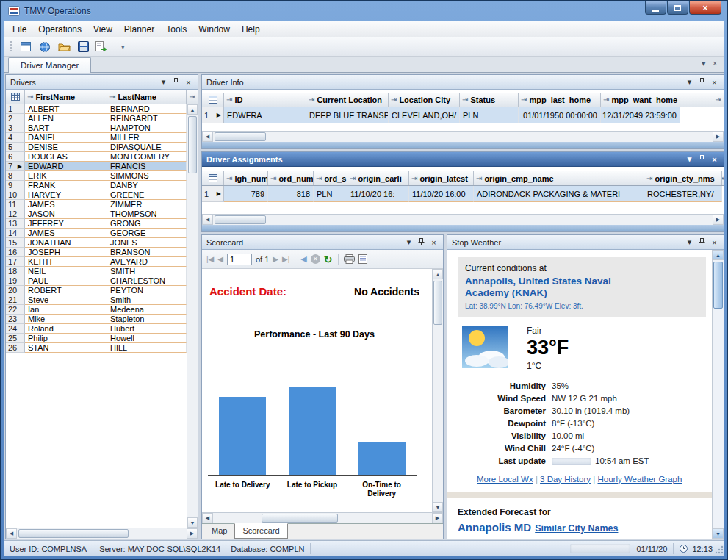 The height and width of the screenshot is (560, 728). Describe the element at coordinates (147, 157) in the screenshot. I see `cell-lastname: MONTGOMERY` at that location.